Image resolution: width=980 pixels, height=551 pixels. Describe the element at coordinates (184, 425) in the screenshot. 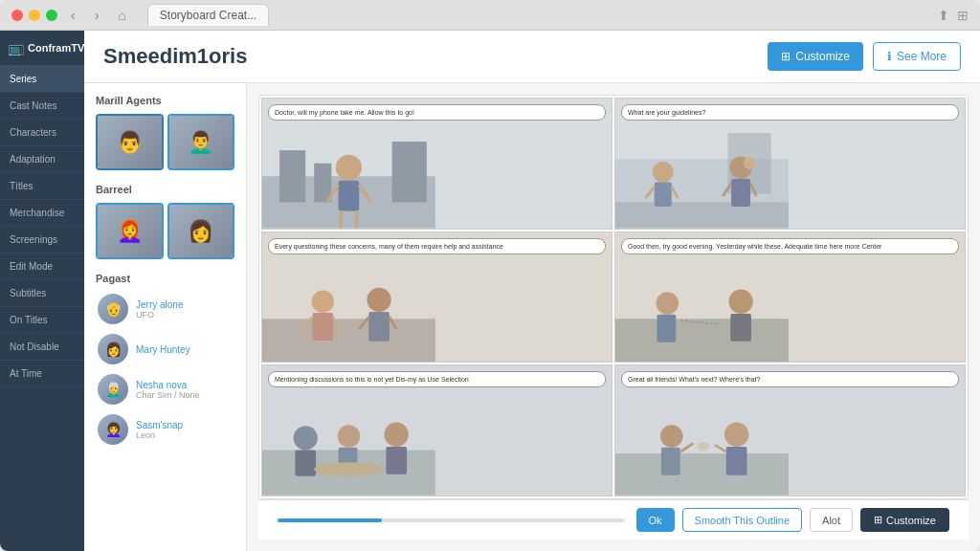

I see `person-name-sasm: Sasm'snap` at that location.